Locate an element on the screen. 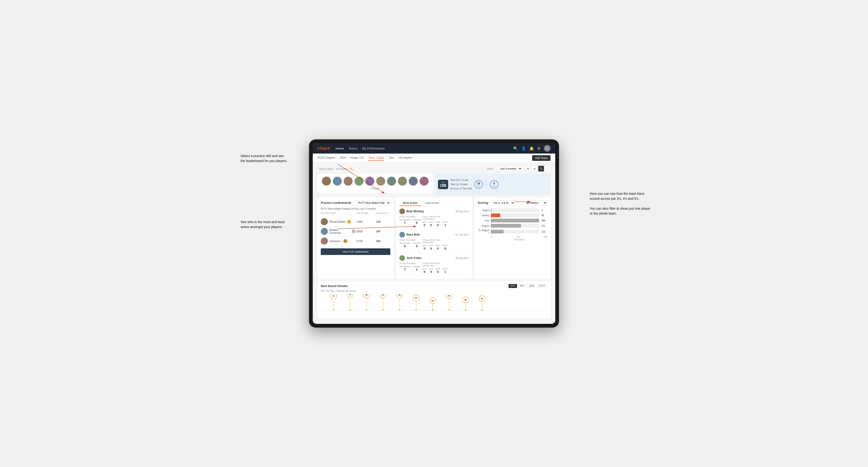 The height and width of the screenshot is (467, 868). show-period-select: Last 3 months Last 6 months Last year is located at coordinates (509, 168).